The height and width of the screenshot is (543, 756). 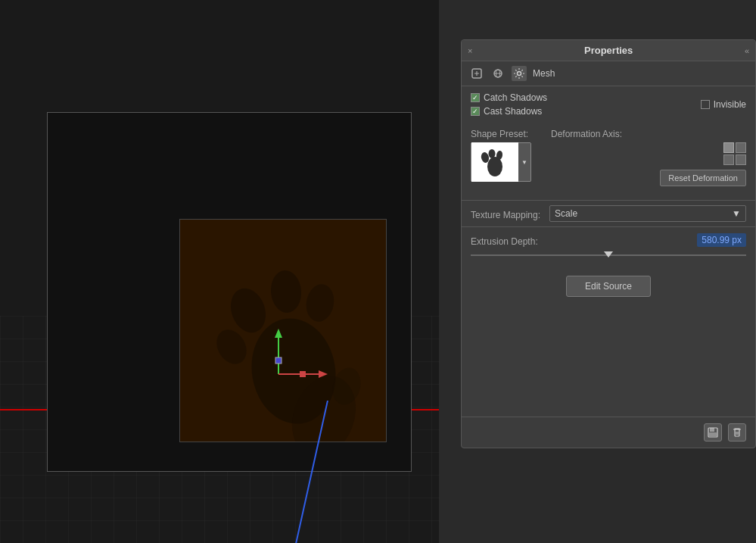 What do you see at coordinates (608, 74) in the screenshot?
I see `toolbar-row: Mesh` at bounding box center [608, 74].